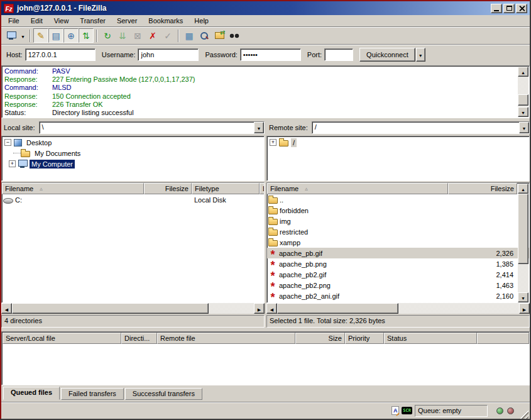 Image resolution: width=531 pixels, height=420 pixels. Describe the element at coordinates (133, 321) in the screenshot. I see `local-status-text: 4 directories` at that location.